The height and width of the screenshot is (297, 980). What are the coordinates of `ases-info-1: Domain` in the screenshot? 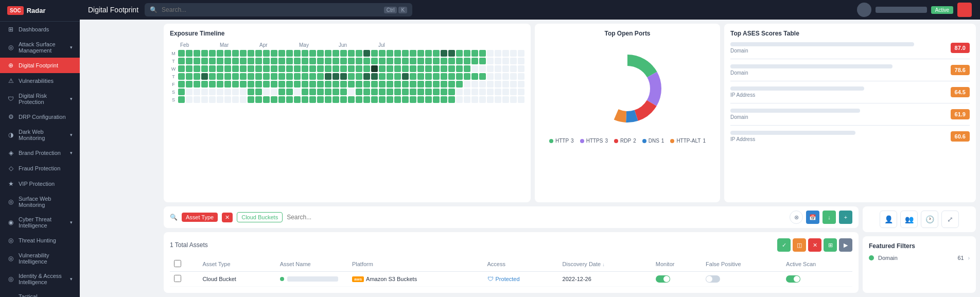 It's located at (838, 48).